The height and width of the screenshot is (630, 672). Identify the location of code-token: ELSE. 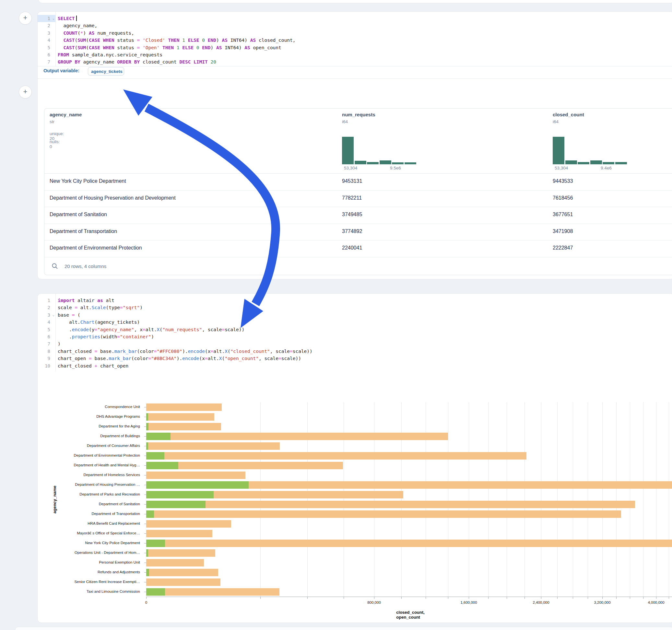
(188, 48).